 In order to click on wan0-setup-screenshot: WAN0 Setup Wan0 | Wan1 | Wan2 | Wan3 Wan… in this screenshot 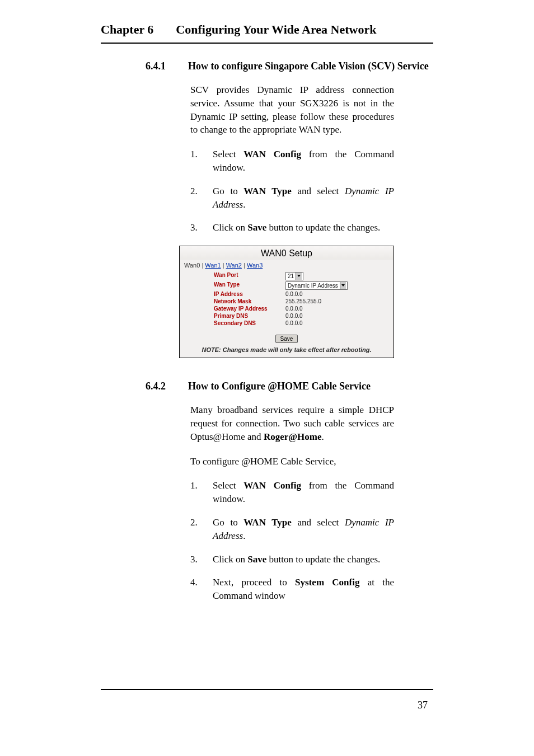, I will do `click(287, 302)`.